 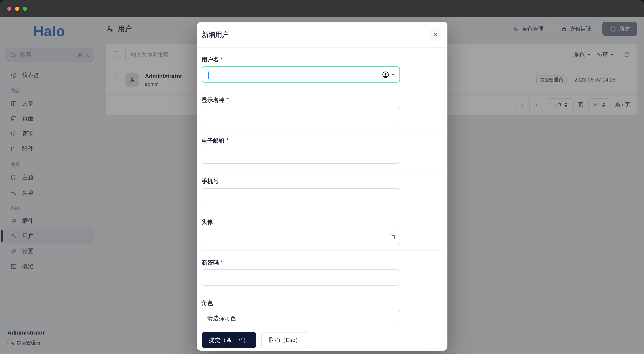 What do you see at coordinates (322, 262) in the screenshot?
I see `field-label: 新密码 *` at bounding box center [322, 262].